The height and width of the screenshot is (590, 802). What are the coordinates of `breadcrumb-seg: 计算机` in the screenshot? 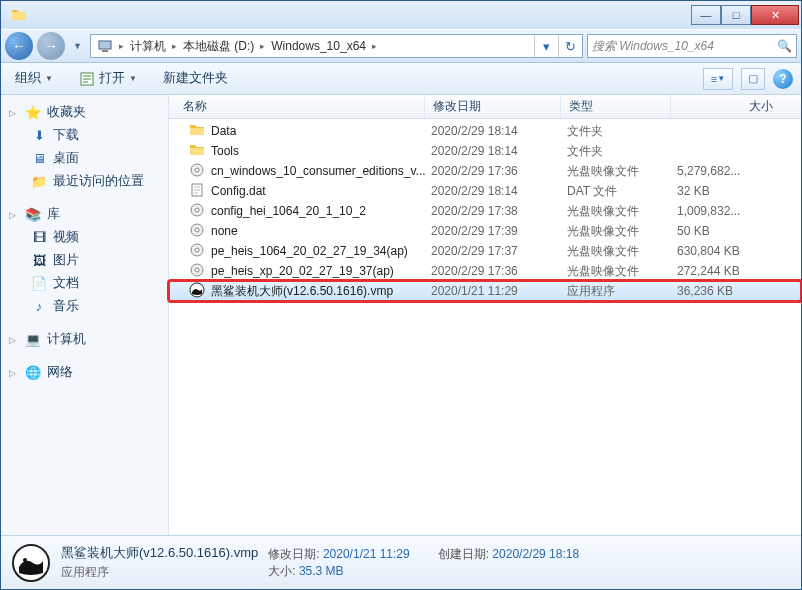 It's located at (148, 46).